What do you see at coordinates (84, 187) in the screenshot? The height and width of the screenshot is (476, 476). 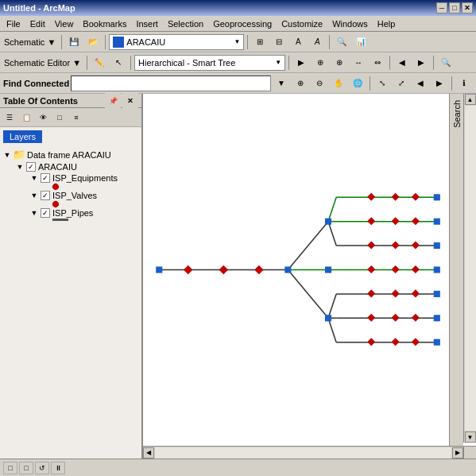 I see `equip-symbol-row` at bounding box center [84, 187].